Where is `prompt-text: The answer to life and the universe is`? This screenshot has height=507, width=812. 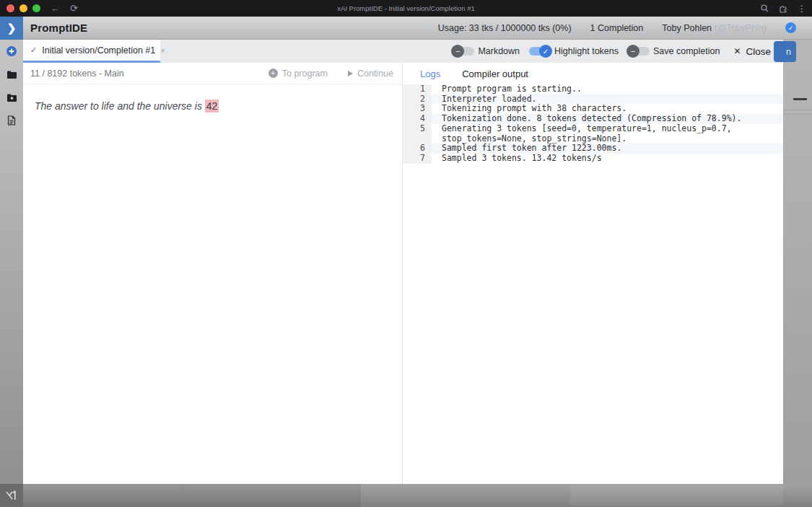
prompt-text: The answer to life and the universe is is located at coordinates (120, 106).